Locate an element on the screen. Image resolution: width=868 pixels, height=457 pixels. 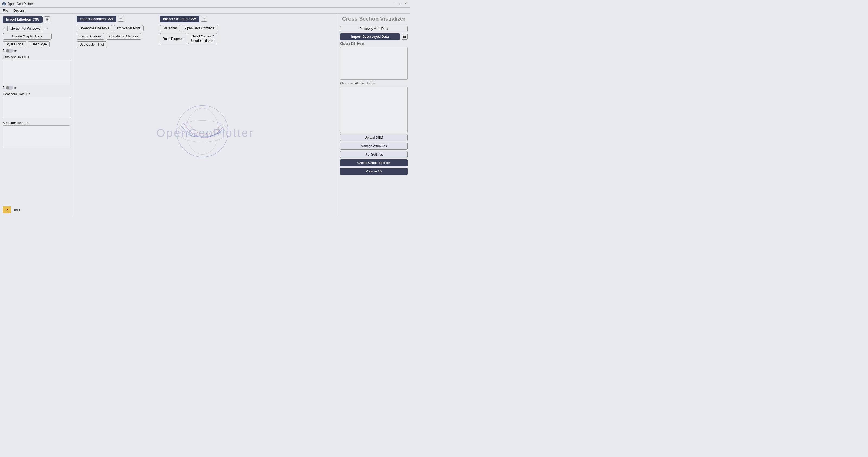
litho-hole-ids-label: Lithology Hole IDs is located at coordinates (36, 57).